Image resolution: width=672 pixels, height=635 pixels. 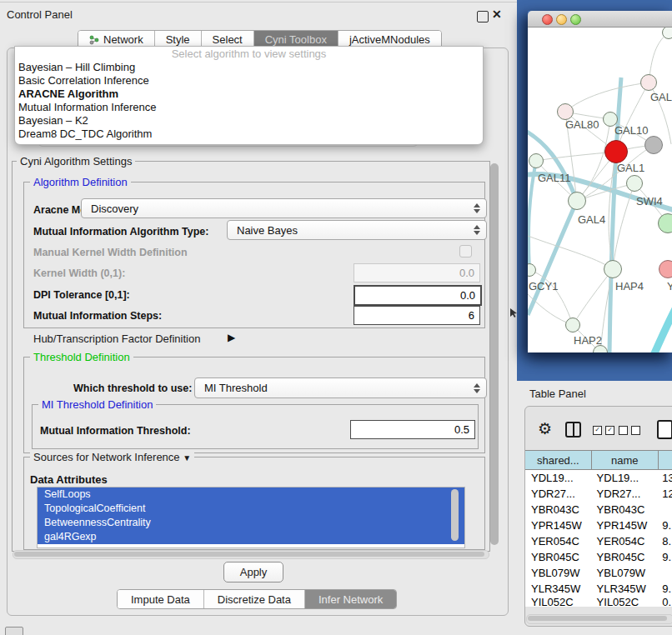 What do you see at coordinates (635, 430) in the screenshot?
I see `unchecked-box-icon` at bounding box center [635, 430].